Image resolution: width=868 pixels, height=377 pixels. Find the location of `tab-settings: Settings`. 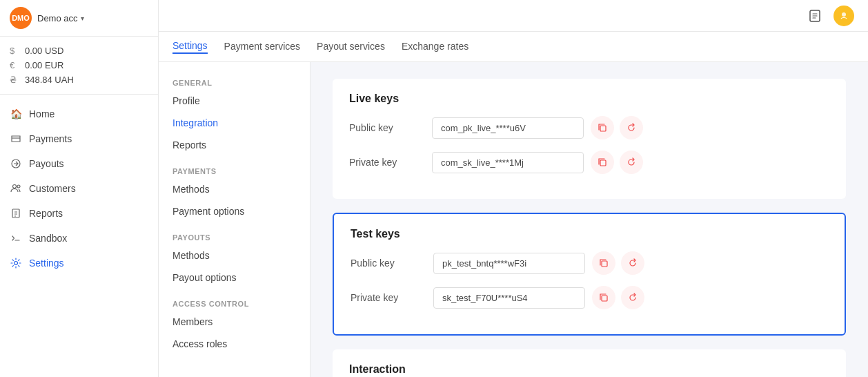

tab-settings: Settings is located at coordinates (190, 47).